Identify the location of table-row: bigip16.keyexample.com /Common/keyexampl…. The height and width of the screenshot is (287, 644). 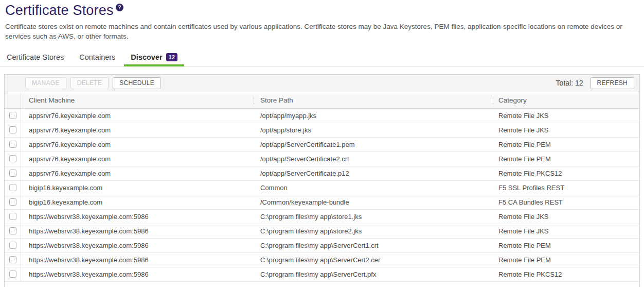
(322, 202).